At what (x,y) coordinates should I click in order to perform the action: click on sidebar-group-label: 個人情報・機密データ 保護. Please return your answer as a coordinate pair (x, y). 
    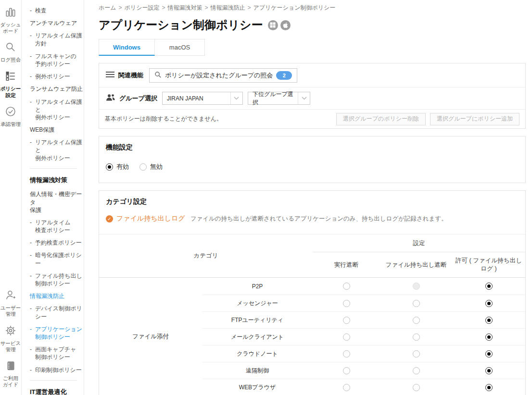
    Looking at the image, I should click on (57, 202).